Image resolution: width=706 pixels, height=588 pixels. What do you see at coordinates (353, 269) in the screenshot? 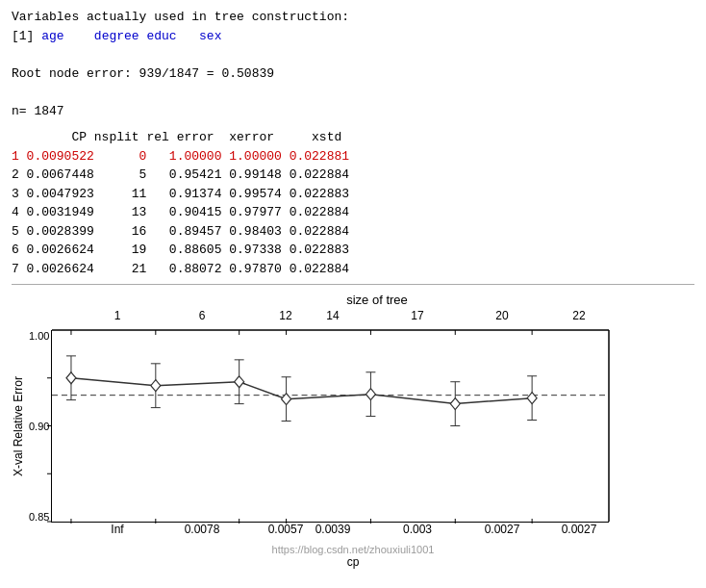
I see `table-row-7: 7 0.0026624 21 0.88072 0.97870 0.022884` at bounding box center [353, 269].